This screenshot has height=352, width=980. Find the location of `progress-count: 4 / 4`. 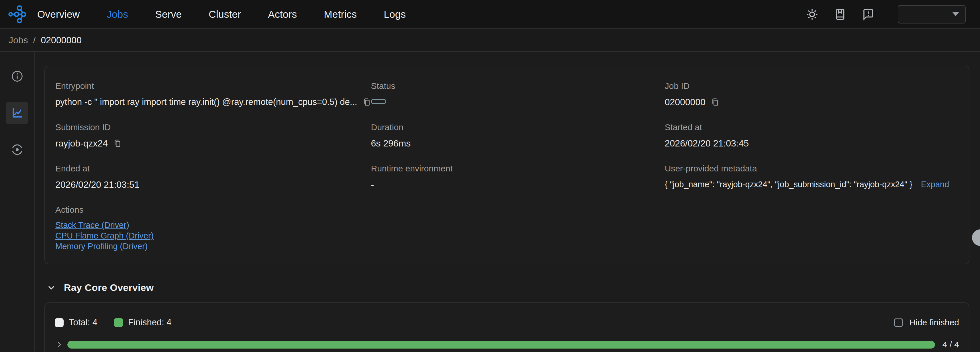

progress-count: 4 / 4 is located at coordinates (951, 345).